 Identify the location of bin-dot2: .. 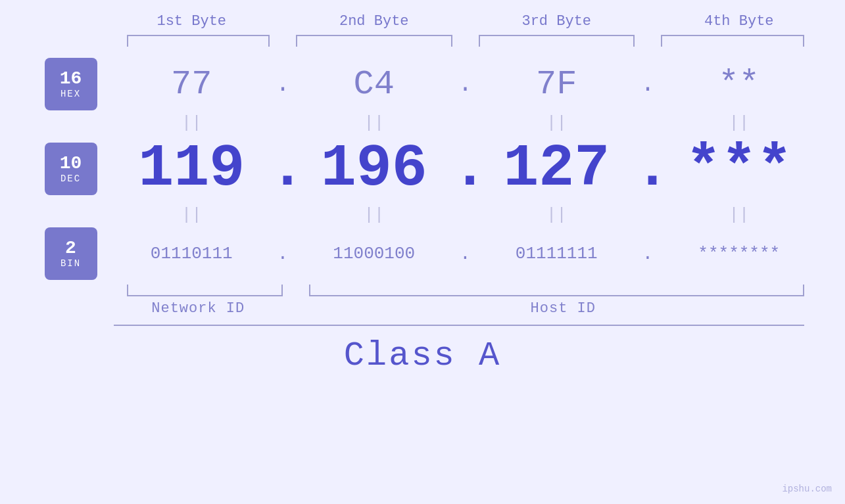
(466, 254).